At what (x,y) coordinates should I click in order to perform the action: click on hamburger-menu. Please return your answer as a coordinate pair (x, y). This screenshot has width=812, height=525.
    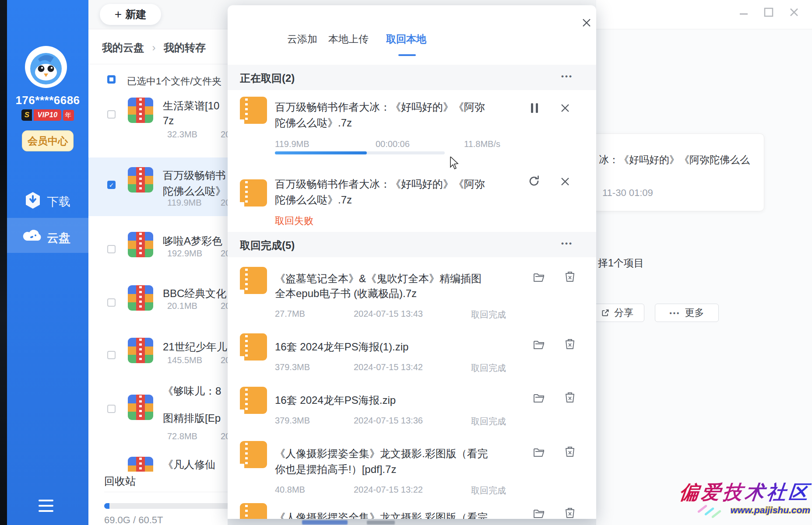
    Looking at the image, I should click on (46, 506).